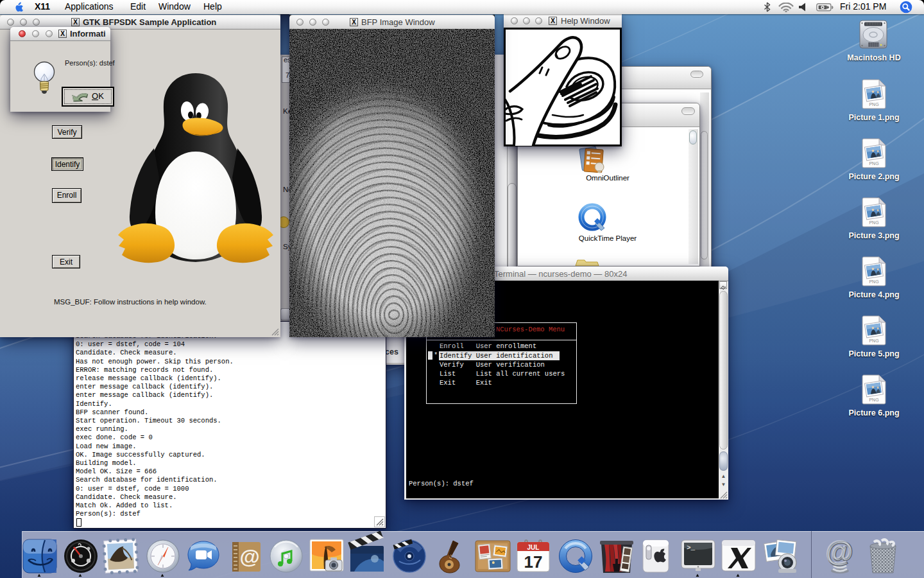  Describe the element at coordinates (874, 236) in the screenshot. I see `svg-text: Picture 3.png` at that location.